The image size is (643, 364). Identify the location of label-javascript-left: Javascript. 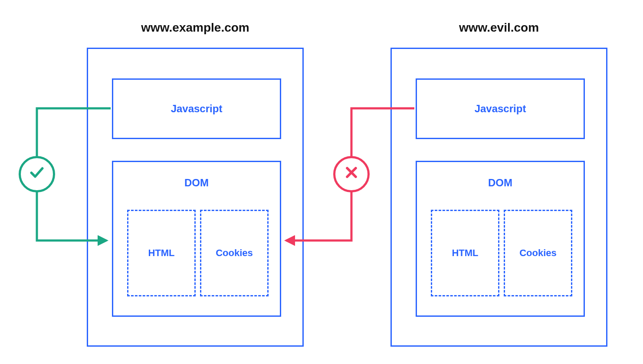
(197, 109).